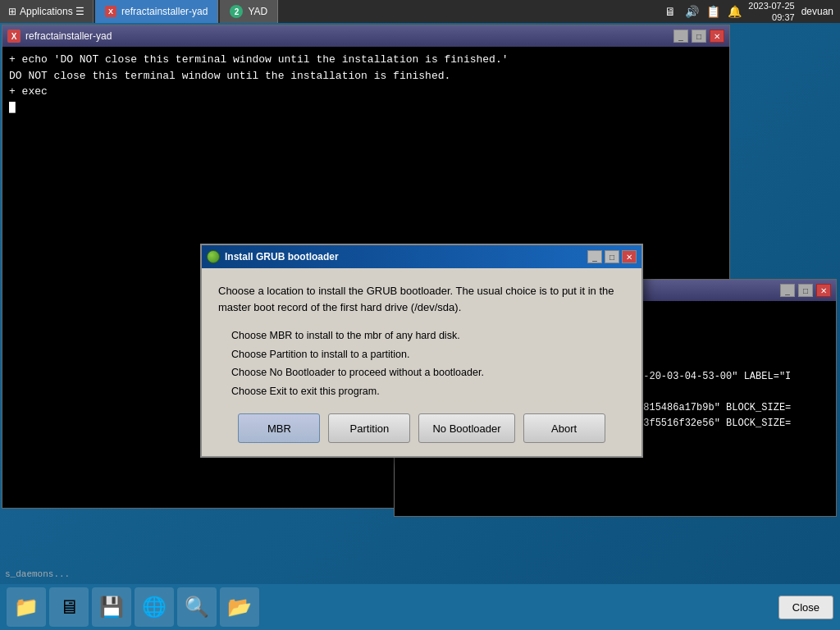 This screenshot has width=840, height=630. What do you see at coordinates (428, 336) in the screenshot?
I see `dialog-option-1: Choose MBR to install to the mbr of any …` at bounding box center [428, 336].